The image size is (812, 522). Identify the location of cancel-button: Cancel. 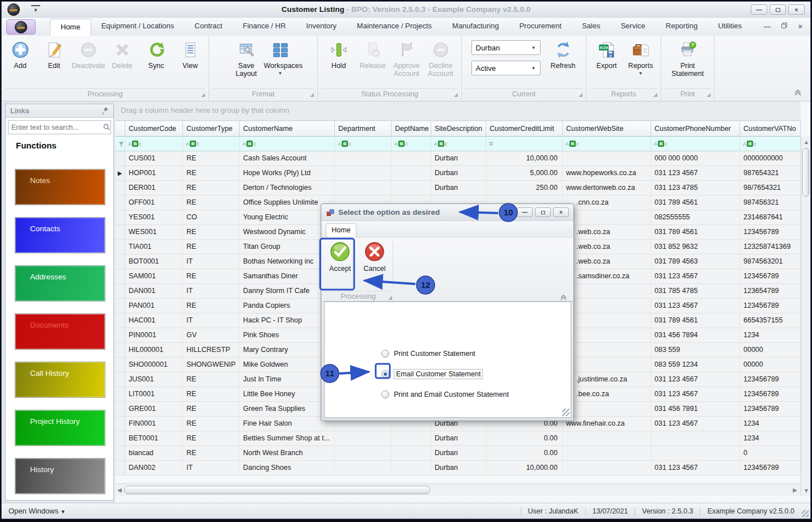
(375, 265).